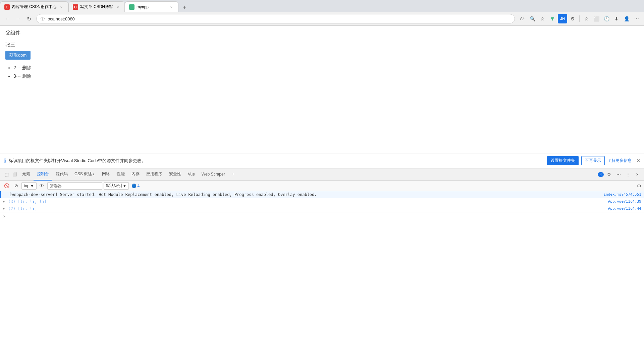  What do you see at coordinates (97, 7) in the screenshot?
I see `tab-csdn2: C 写文章-CSDN博客 ×` at bounding box center [97, 7].